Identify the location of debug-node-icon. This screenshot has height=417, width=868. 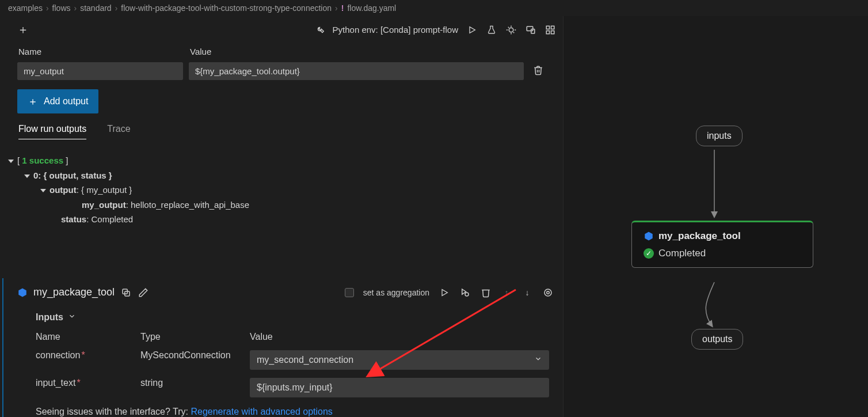
(465, 293).